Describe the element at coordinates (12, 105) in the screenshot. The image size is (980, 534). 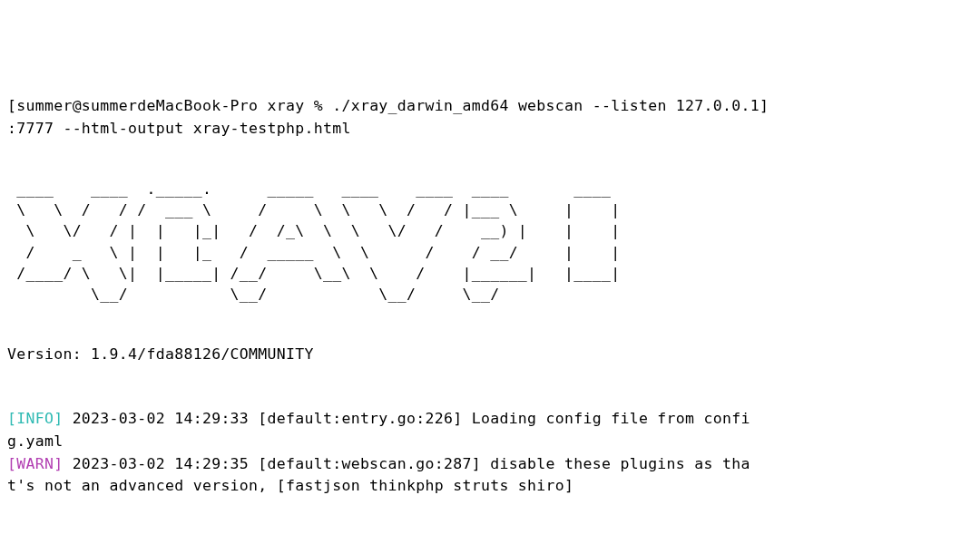
I see `prompt-leading-bracket: [` at that location.